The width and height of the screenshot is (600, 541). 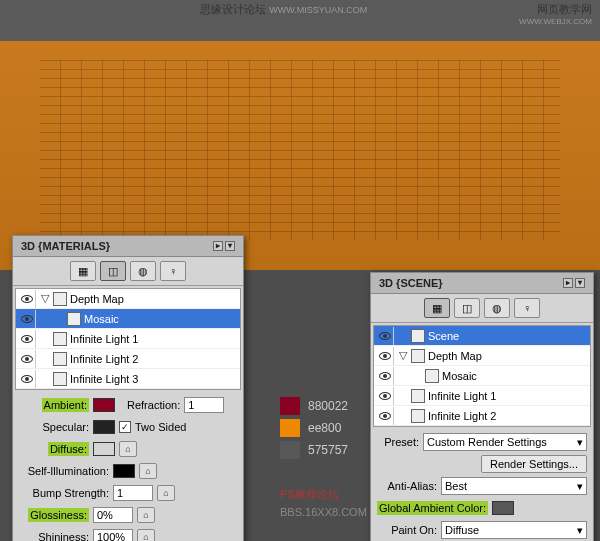 I want to click on item-label: Infinite Light 3, so click(x=104, y=379).